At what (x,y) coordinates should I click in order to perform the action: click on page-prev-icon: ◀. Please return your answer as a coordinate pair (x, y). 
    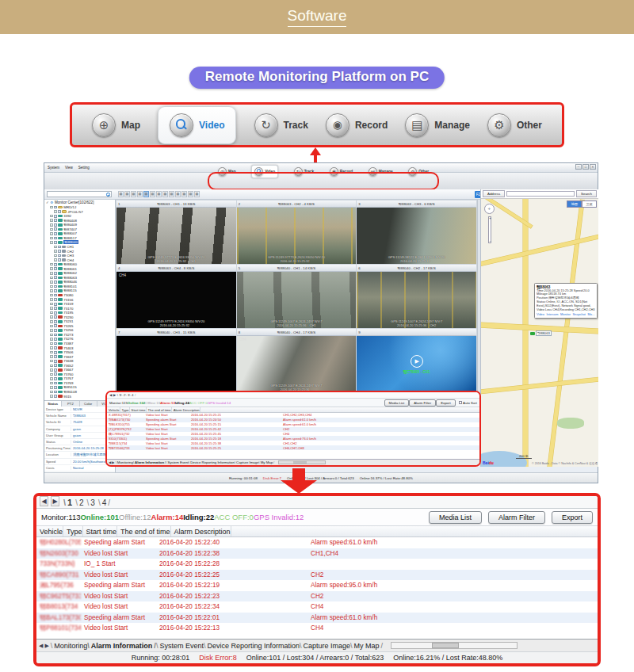
    Looking at the image, I should click on (44, 501).